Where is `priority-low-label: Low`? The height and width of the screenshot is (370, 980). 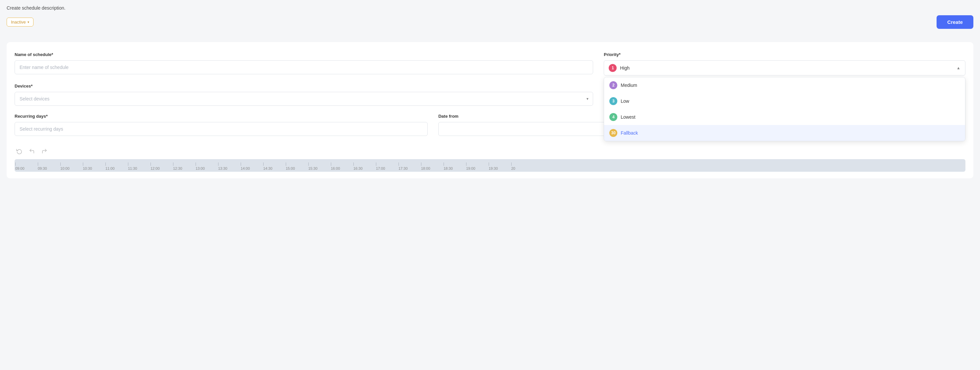
priority-low-label: Low is located at coordinates (625, 101).